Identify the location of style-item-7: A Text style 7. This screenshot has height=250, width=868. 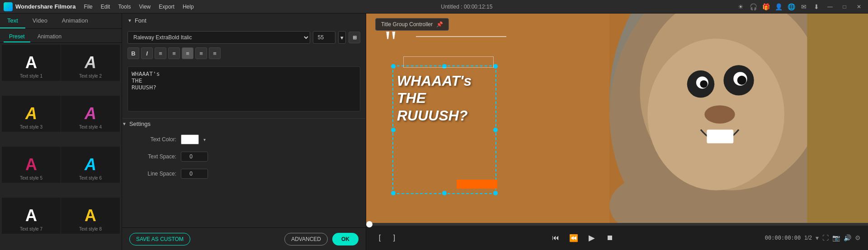
(31, 216).